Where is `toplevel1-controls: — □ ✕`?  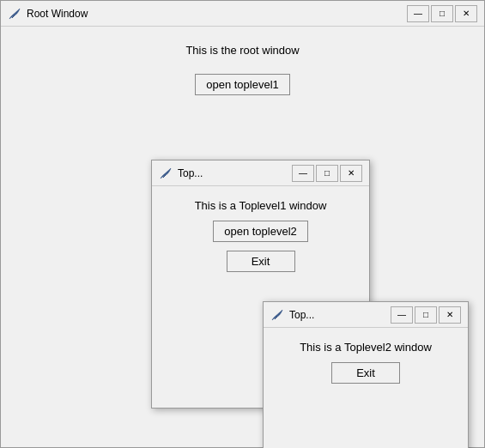 toplevel1-controls: — □ ✕ is located at coordinates (327, 173).